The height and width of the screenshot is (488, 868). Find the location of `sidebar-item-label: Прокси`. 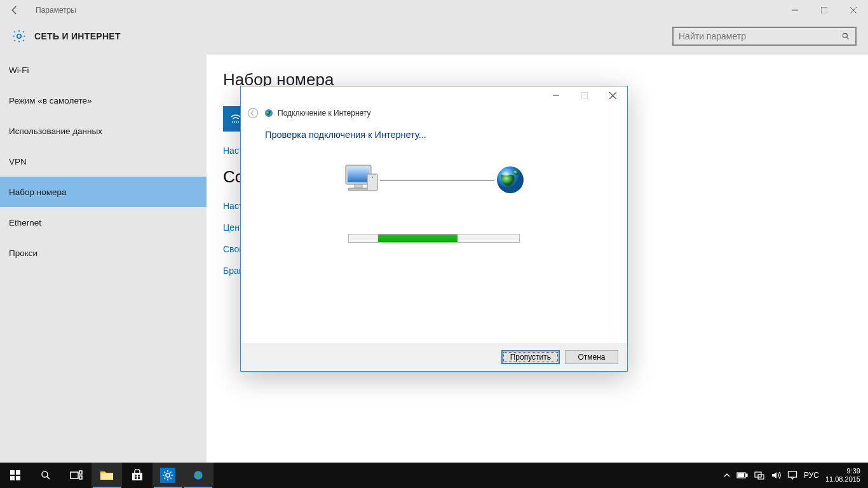

sidebar-item-label: Прокси is located at coordinates (23, 253).